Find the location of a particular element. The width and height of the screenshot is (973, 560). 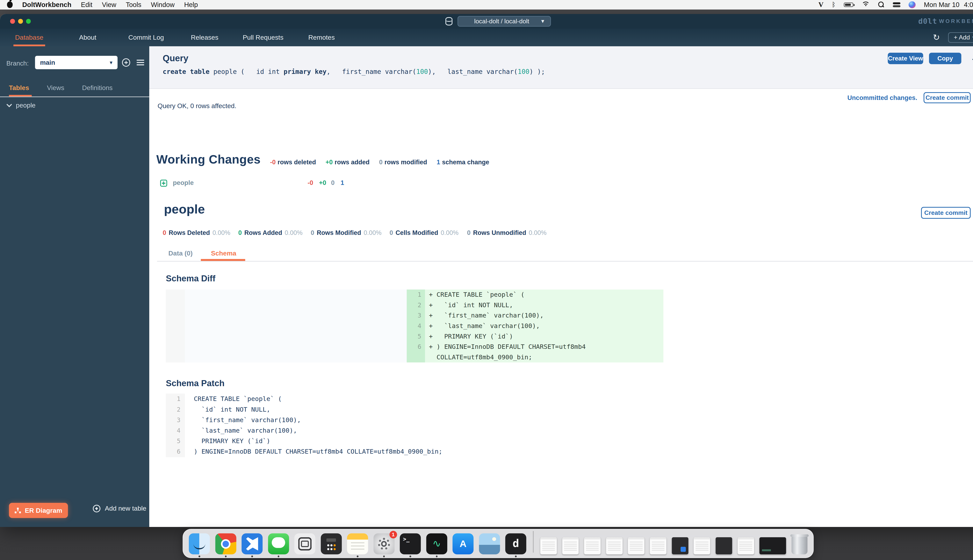

menu-item-tools: Tools is located at coordinates (134, 5).